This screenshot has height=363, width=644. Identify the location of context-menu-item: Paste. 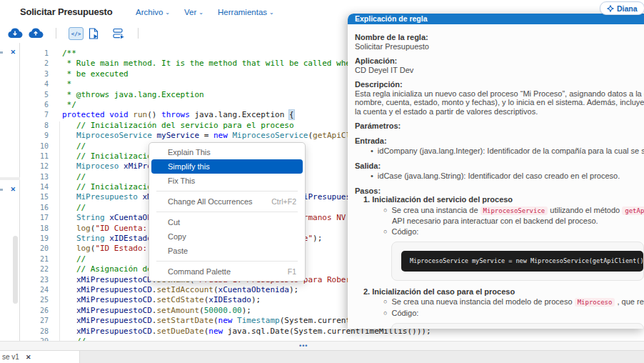
(227, 251).